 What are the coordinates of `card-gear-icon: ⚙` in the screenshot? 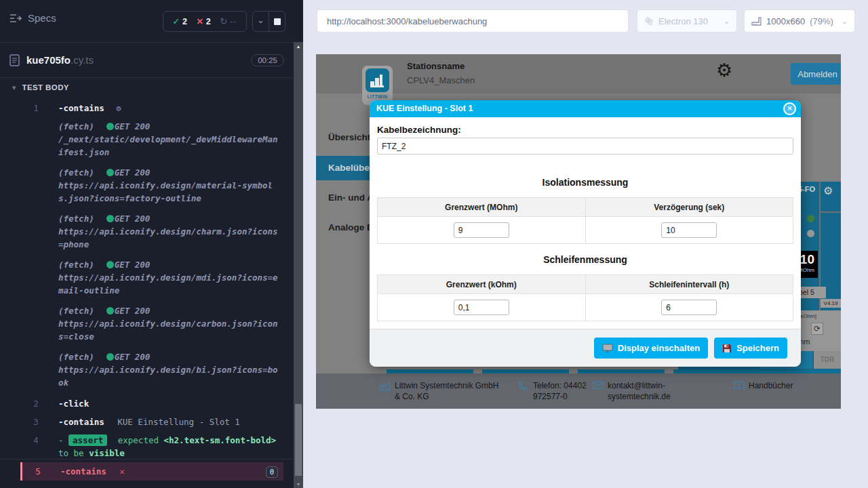 It's located at (828, 191).